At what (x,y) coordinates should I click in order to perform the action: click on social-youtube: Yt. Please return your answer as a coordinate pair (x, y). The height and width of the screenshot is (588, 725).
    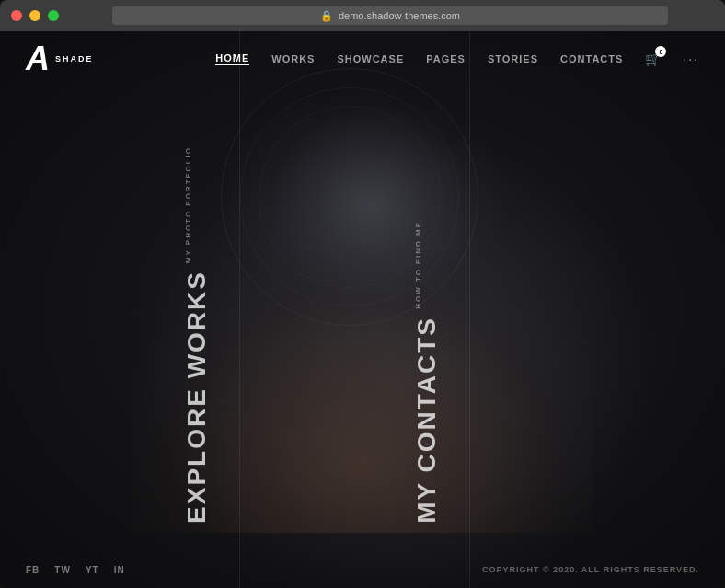
    Looking at the image, I should click on (92, 571).